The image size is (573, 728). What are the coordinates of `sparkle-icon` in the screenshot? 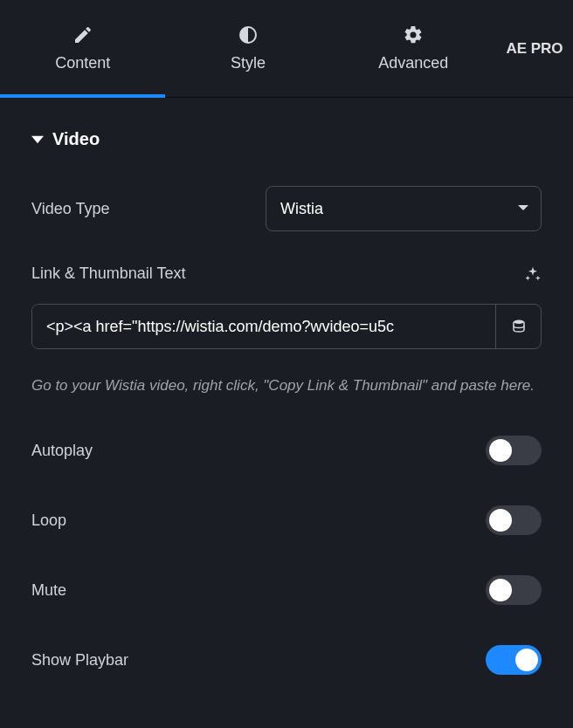 It's located at (533, 274).